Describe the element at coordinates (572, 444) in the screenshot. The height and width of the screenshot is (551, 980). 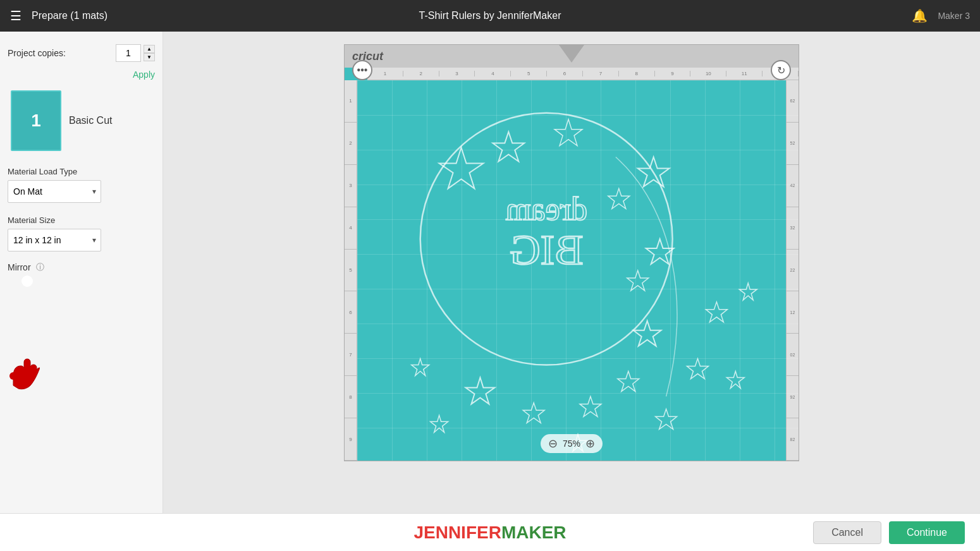
I see `zoom-level-label: 75%` at that location.